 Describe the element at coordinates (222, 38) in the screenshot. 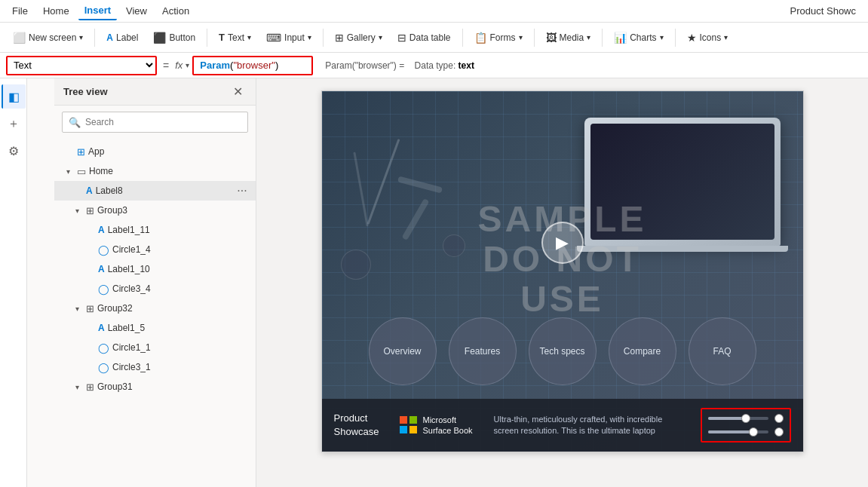

I see `text-icon: T` at that location.